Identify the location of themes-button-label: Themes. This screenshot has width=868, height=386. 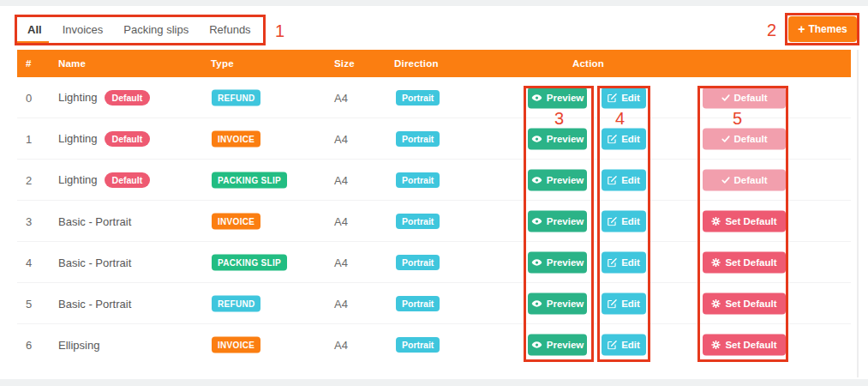
(828, 29).